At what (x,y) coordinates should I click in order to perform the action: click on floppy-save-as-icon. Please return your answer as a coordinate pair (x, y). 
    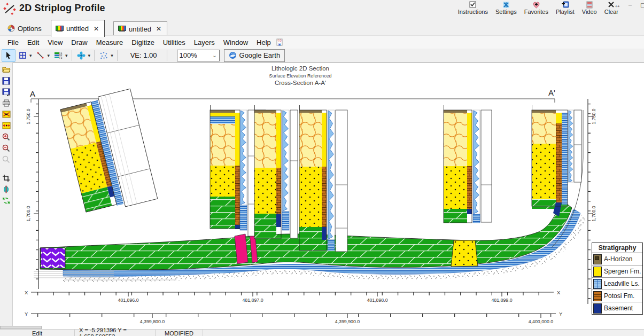
    Looking at the image, I should click on (6, 92).